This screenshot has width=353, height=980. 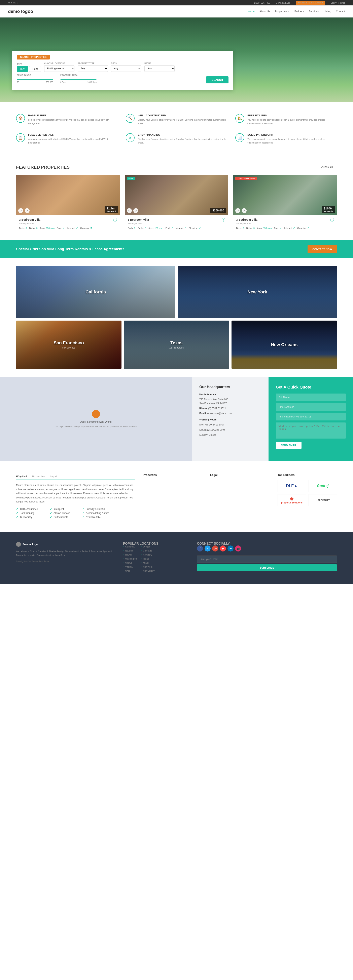 What do you see at coordinates (148, 563) in the screenshot?
I see `footer-loc-miami: Miami` at bounding box center [148, 563].